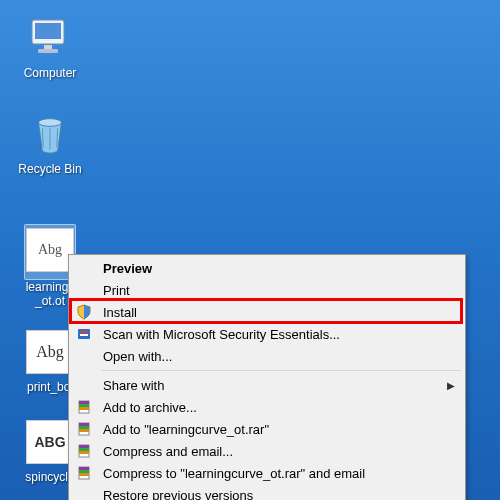 The image size is (500, 500). I want to click on font-sample: ABG, so click(50, 442).